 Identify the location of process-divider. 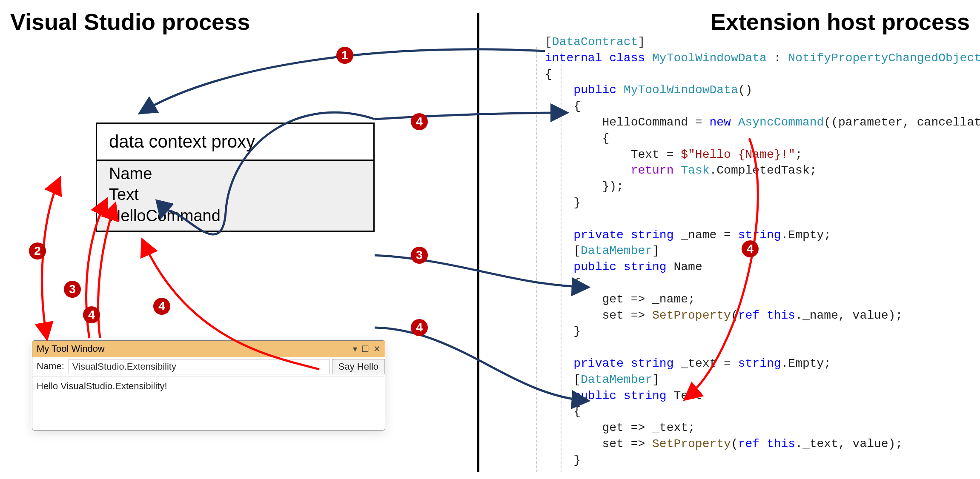
(478, 242).